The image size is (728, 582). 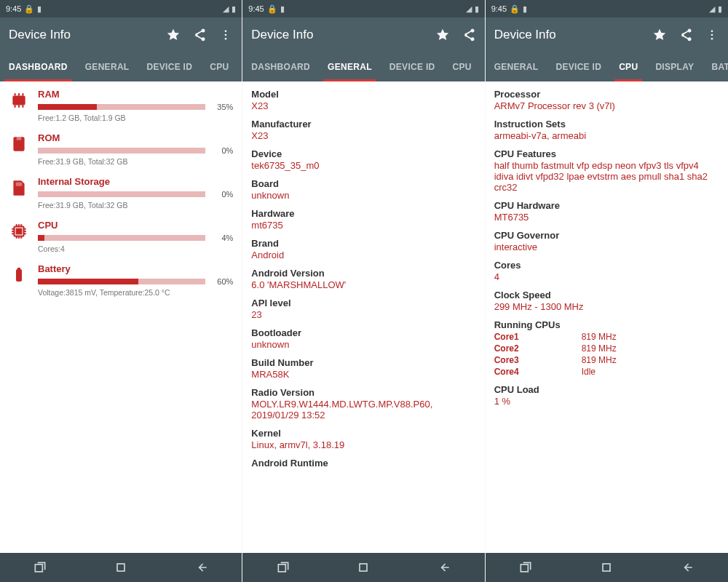 I want to click on kv-processor: ProcessorARMv7 Processor rev 3 (v7l), so click(x=607, y=100).